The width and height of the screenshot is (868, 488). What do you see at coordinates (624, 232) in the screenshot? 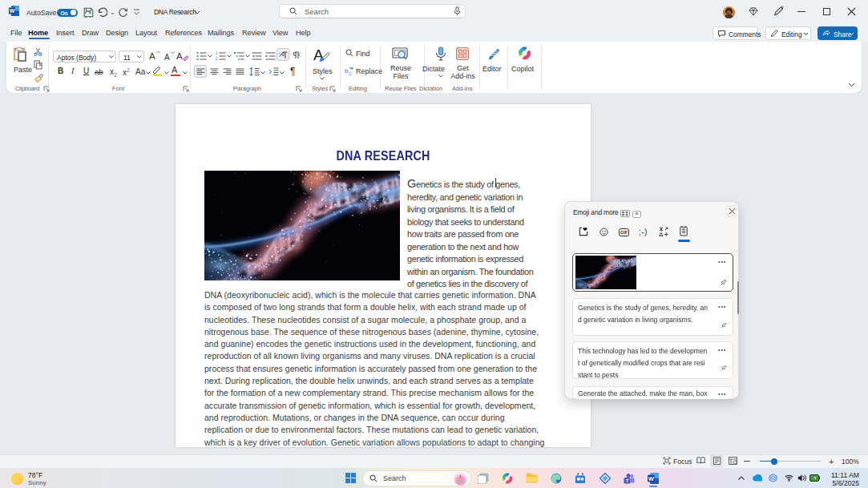
I see `svg-text: GIF` at bounding box center [624, 232].